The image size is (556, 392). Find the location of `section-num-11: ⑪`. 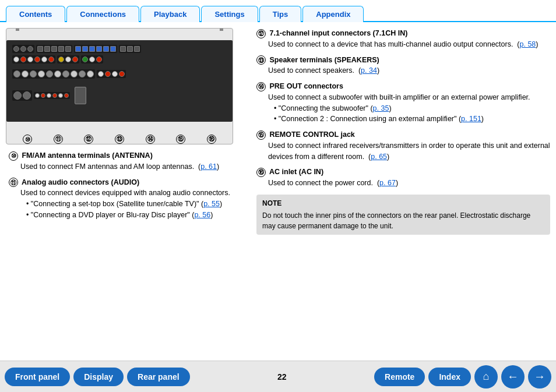

section-num-11: ⑪ is located at coordinates (13, 182).